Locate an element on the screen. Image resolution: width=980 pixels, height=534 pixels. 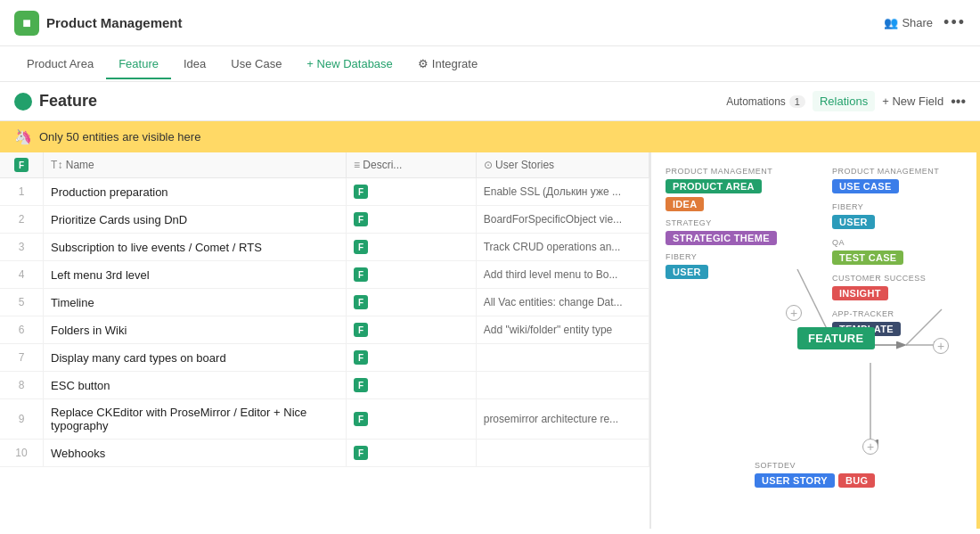
plus-right-icon: + is located at coordinates (941, 346).